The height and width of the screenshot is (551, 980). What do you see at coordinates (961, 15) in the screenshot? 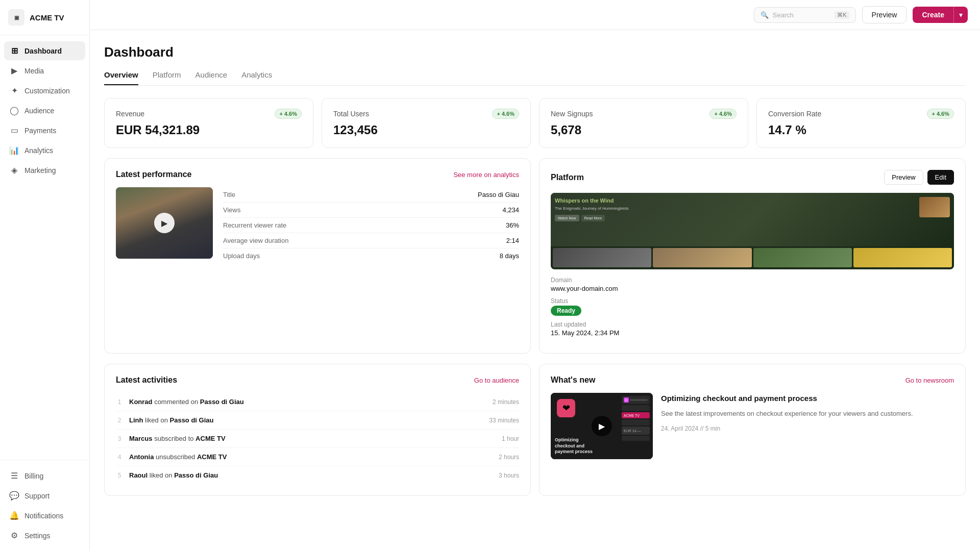
I see `create-dropdown-button: ▾` at bounding box center [961, 15].